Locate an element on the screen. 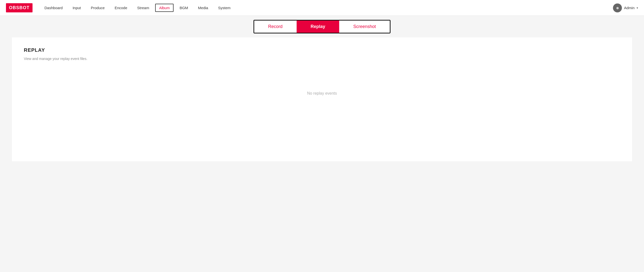  nav-item-produce: Produce is located at coordinates (98, 8).